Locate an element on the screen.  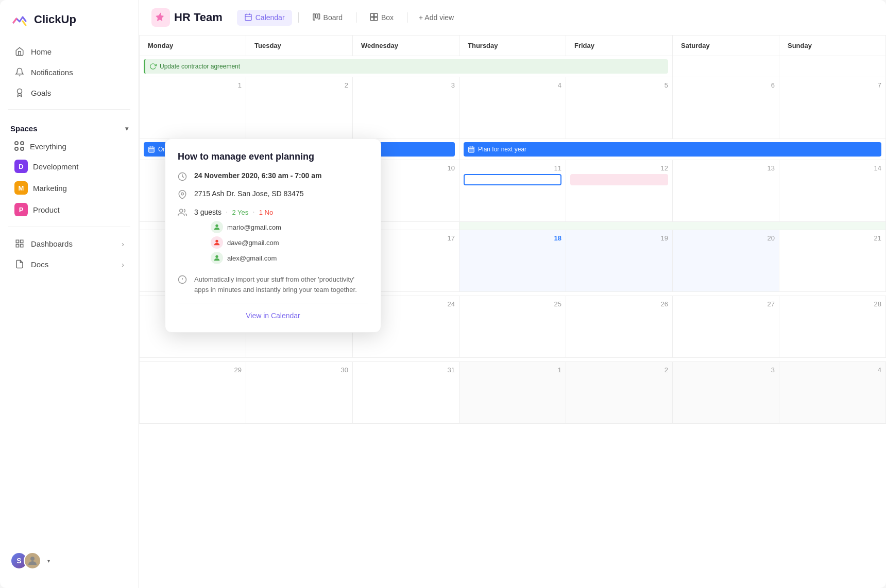
plan-event-label: Plan for next year is located at coordinates (502, 149).